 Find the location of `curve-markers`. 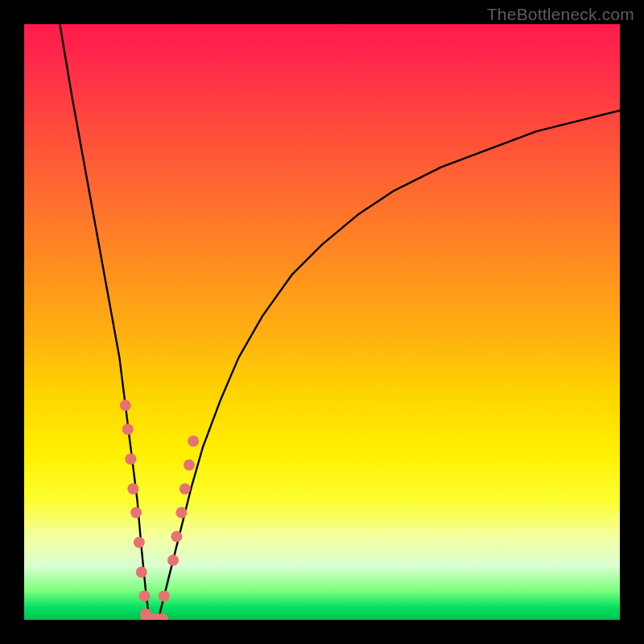

curve-markers is located at coordinates (159, 510).